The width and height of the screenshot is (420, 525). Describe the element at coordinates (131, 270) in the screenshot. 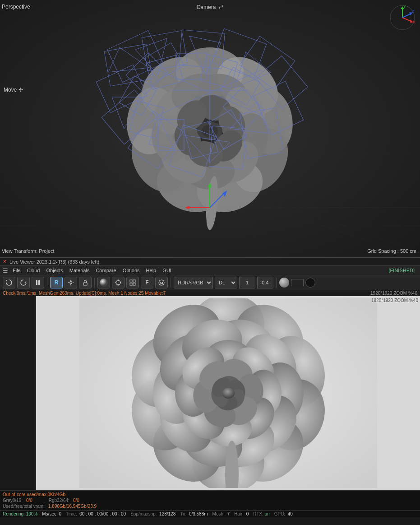

I see `menu-options: Options` at that location.